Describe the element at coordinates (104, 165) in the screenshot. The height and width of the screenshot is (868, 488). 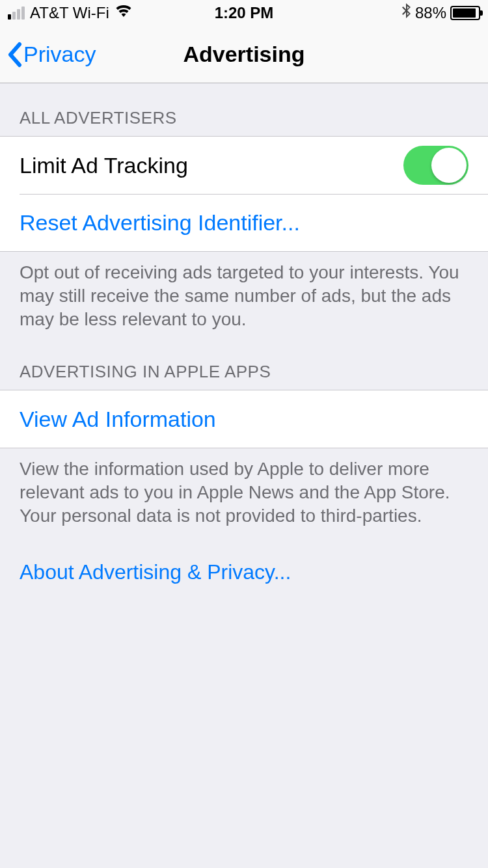
I see `limit-ad-tracking-label: Limit Ad Tracking` at that location.